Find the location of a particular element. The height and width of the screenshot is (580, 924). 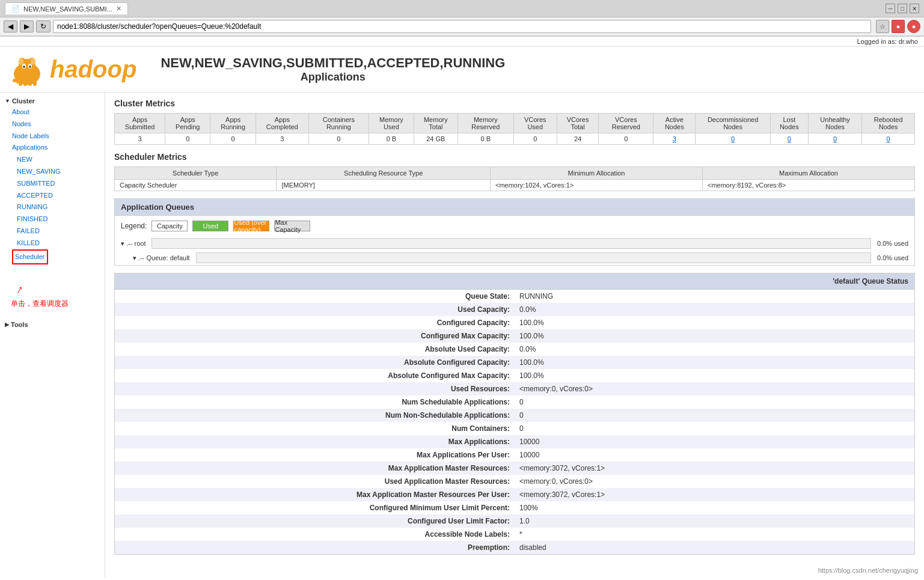

logged-in-bar: Logged in as: dr.who is located at coordinates (462, 42).